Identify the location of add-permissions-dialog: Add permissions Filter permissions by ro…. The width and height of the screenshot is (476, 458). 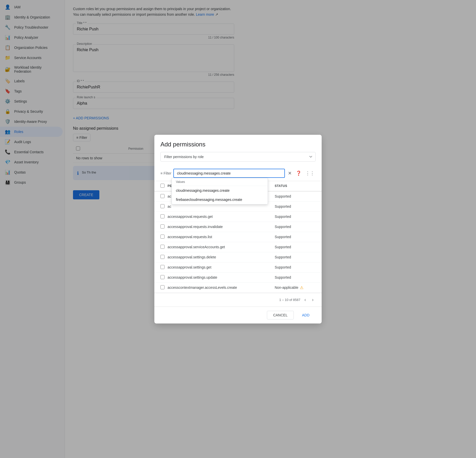
(238, 229).